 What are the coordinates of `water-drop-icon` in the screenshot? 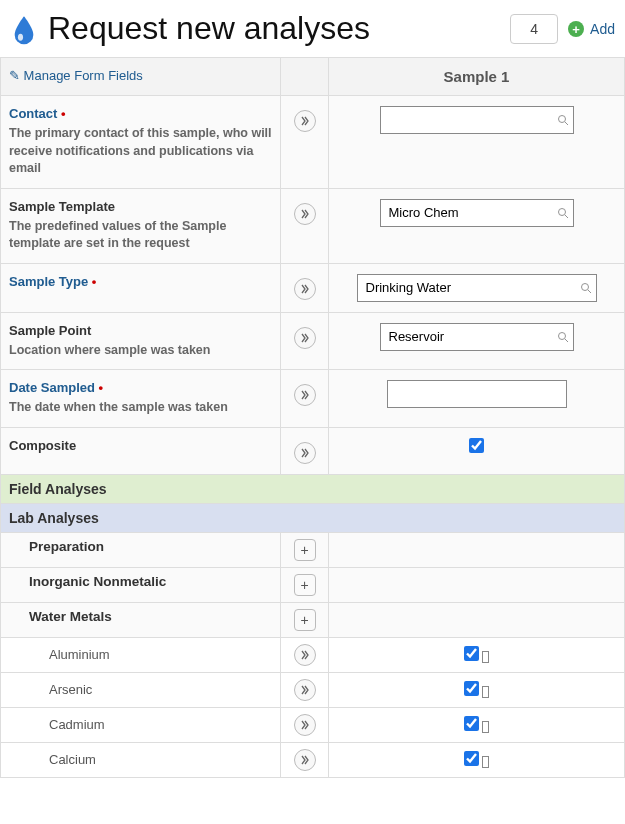 It's located at (24, 29).